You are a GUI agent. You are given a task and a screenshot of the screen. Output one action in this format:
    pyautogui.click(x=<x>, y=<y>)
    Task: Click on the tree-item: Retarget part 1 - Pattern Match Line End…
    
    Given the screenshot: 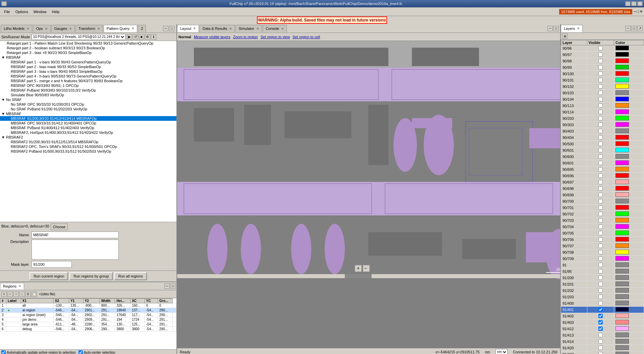 What is the action you would take?
    pyautogui.click(x=88, y=43)
    